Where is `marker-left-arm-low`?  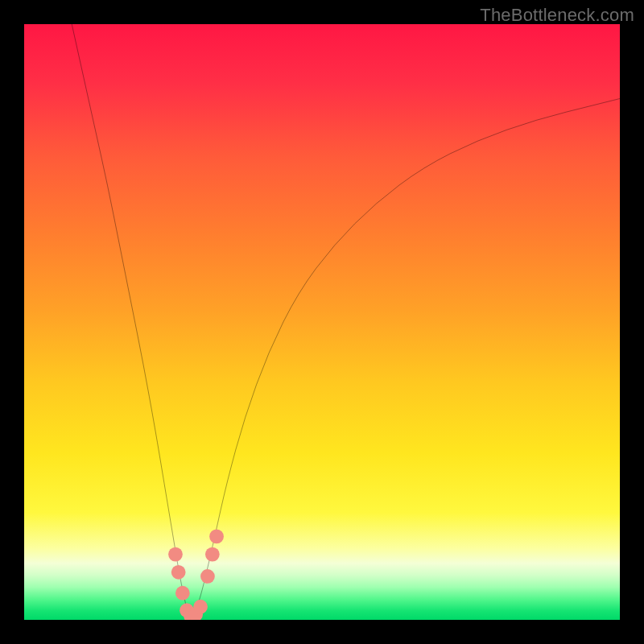
marker-left-arm-low is located at coordinates (183, 593).